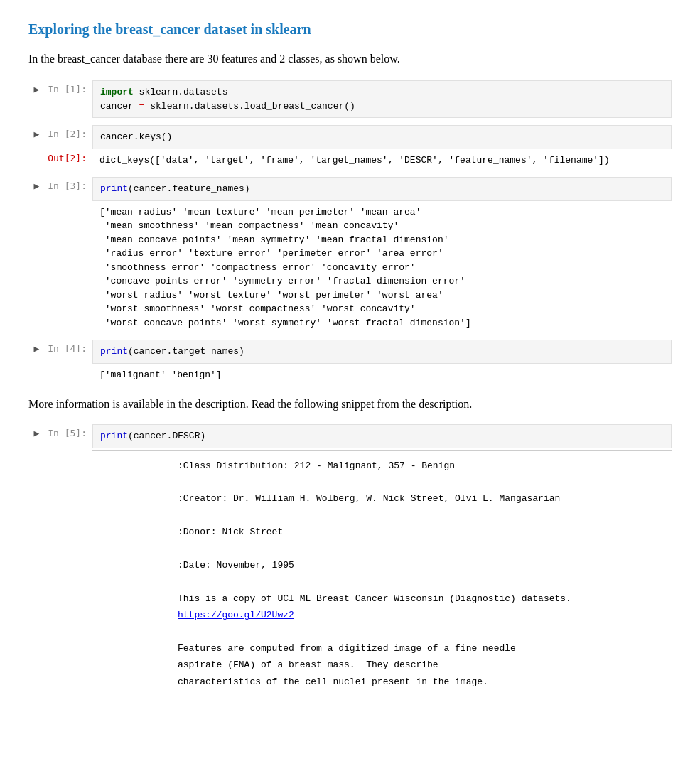  Describe the element at coordinates (350, 404) in the screenshot. I see `middle-text: More information is available in the des…` at that location.